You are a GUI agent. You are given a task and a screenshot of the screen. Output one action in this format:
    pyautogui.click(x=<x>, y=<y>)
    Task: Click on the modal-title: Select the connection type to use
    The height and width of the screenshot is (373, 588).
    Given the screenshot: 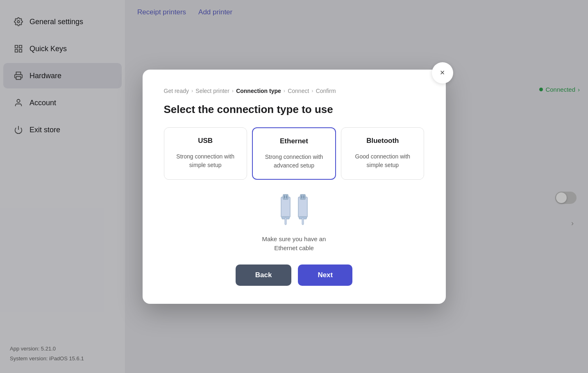 What is the action you would take?
    pyautogui.click(x=294, y=110)
    